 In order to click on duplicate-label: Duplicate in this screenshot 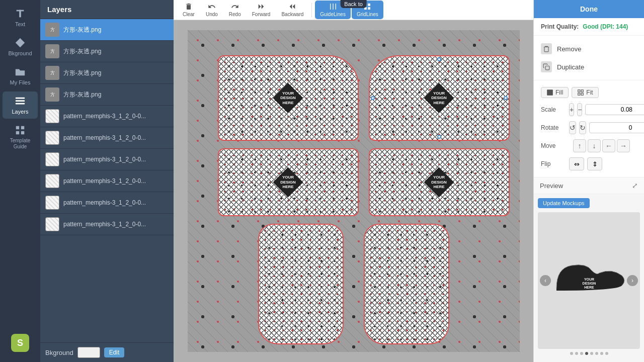, I will do `click(571, 67)`.